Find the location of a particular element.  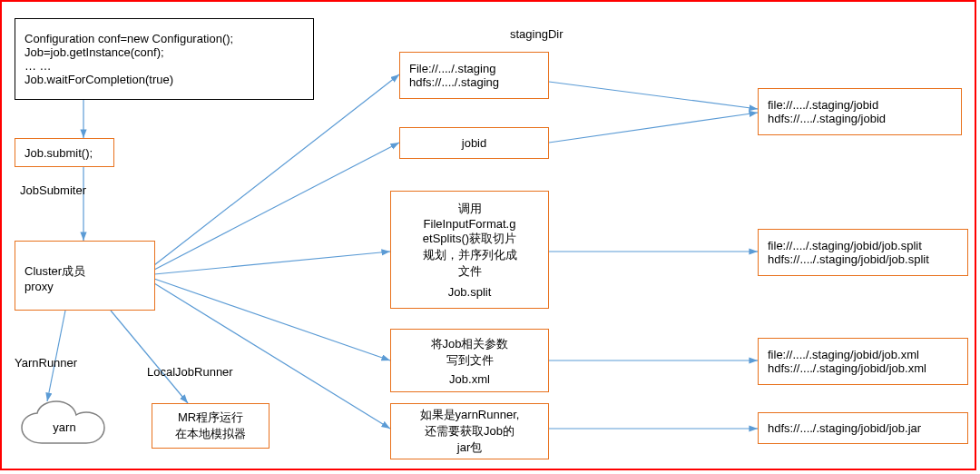

text: 写到文件 is located at coordinates (470, 360).